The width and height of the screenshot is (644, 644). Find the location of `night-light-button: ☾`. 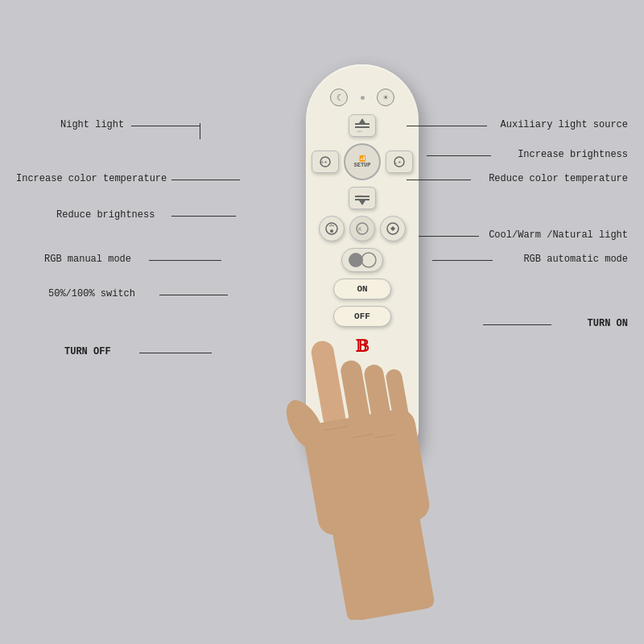

night-light-button: ☾ is located at coordinates (339, 97).